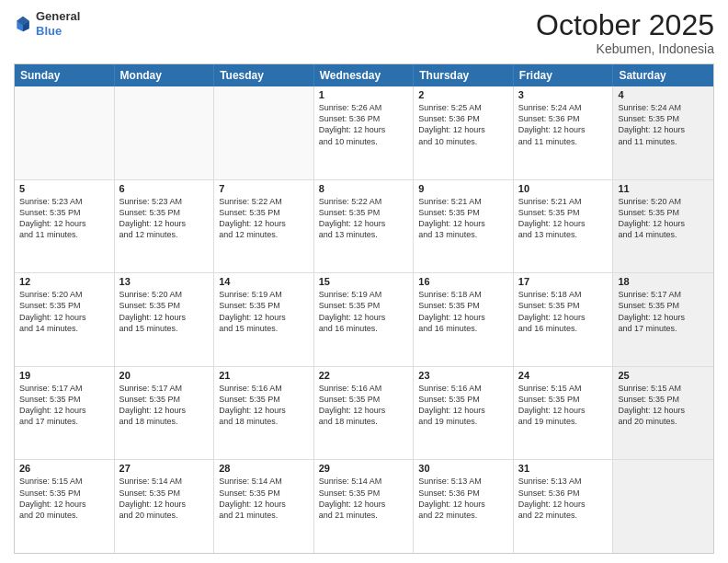 This screenshot has height=563, width=728. I want to click on day-number: 3, so click(563, 95).